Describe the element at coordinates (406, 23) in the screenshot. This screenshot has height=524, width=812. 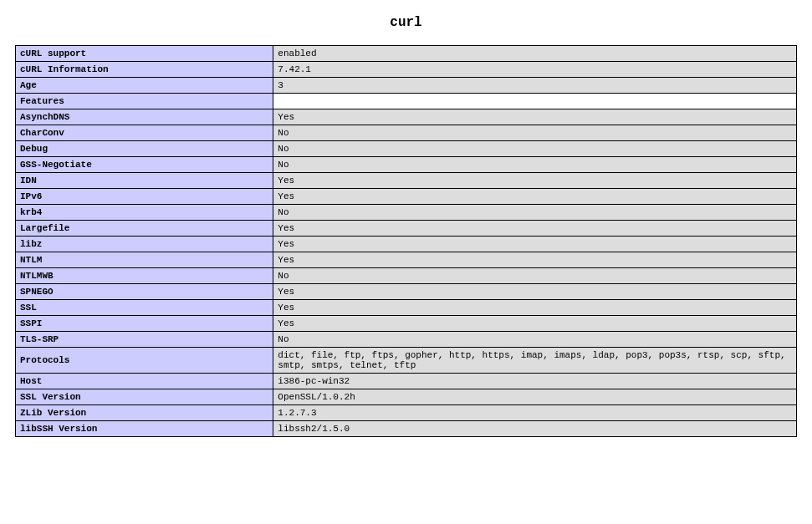
I see `module-title: curl` at that location.